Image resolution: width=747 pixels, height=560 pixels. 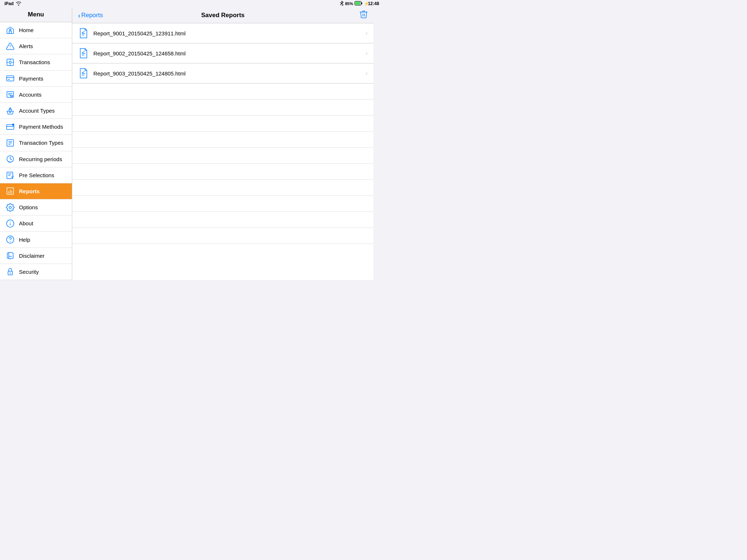 I want to click on help-icon, so click(x=10, y=240).